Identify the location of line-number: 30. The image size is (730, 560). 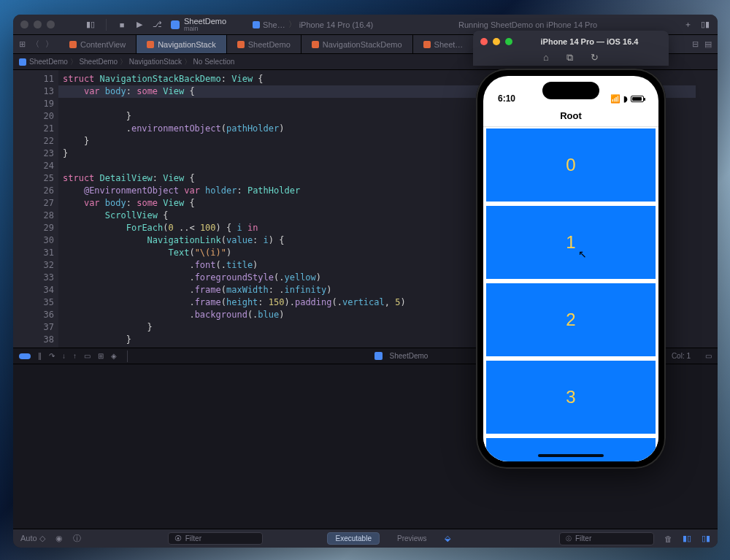
(42, 241).